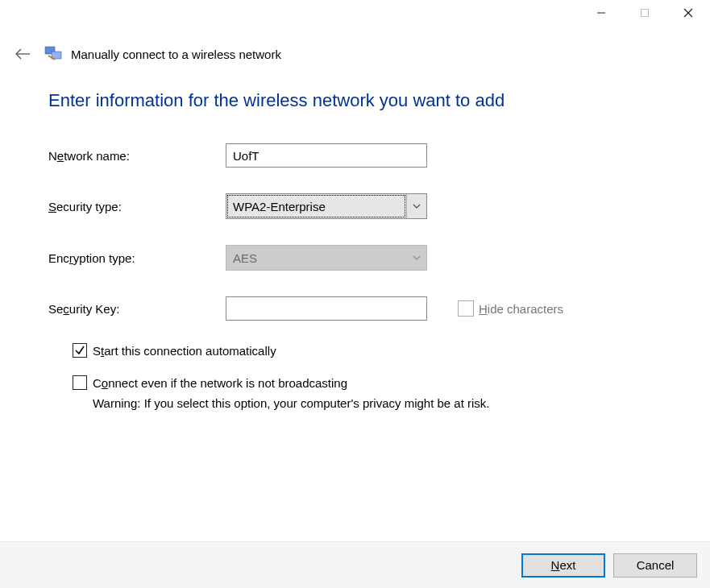  Describe the element at coordinates (645, 13) in the screenshot. I see `maximize-button` at that location.